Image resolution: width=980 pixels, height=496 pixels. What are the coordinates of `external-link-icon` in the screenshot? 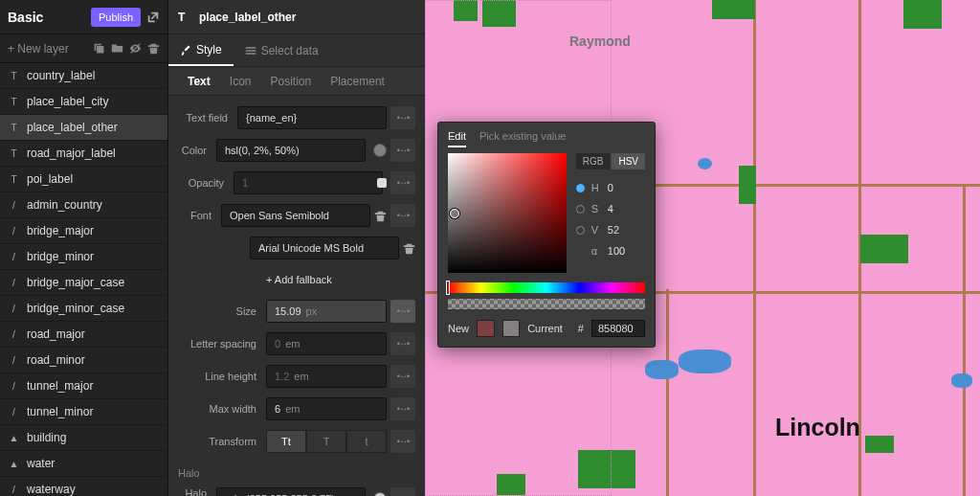 It's located at (153, 17).